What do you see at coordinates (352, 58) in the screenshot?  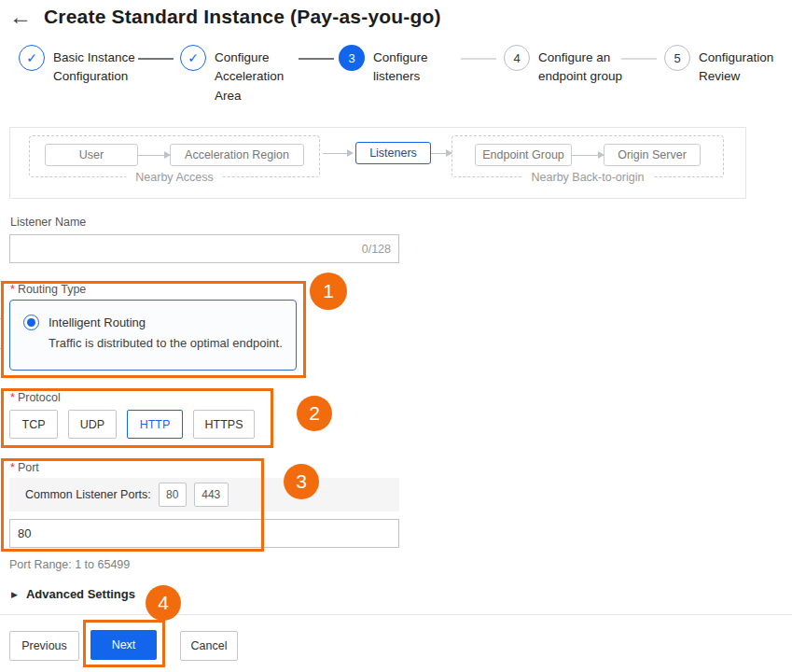 I see `step-number: 3` at bounding box center [352, 58].